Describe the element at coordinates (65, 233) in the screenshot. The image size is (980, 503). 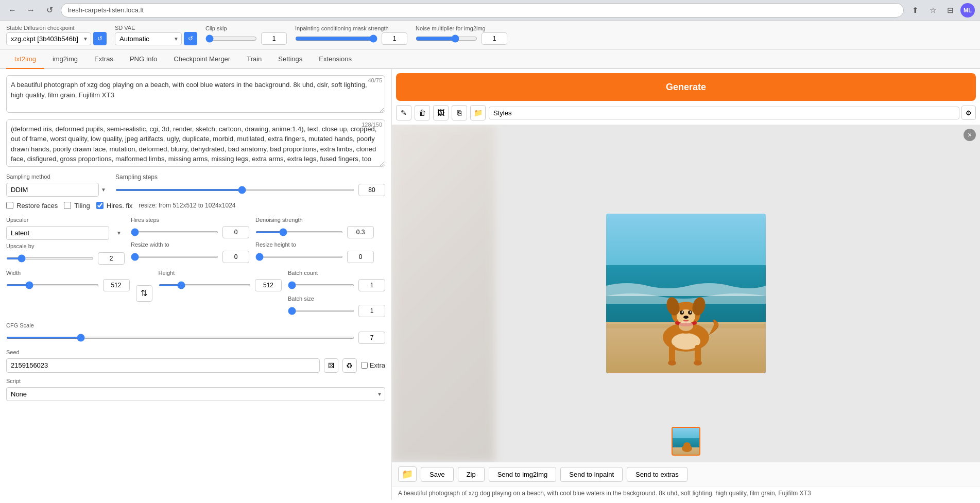
I see `upscaler-select-wrapper: Latent ▼` at that location.